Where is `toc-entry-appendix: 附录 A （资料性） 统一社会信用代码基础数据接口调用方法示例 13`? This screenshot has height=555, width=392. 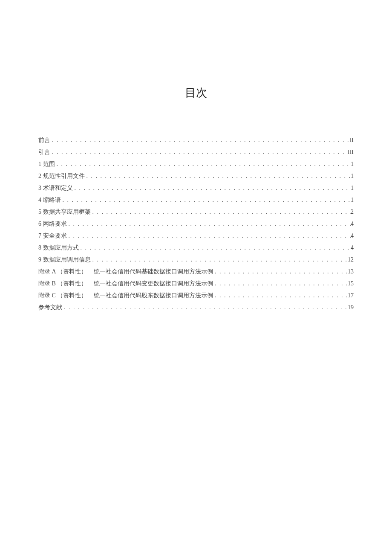
toc-entry-appendix: 附录 A （资料性） 统一社会信用代码基础数据接口调用方法示例 13 is located at coordinates (196, 272).